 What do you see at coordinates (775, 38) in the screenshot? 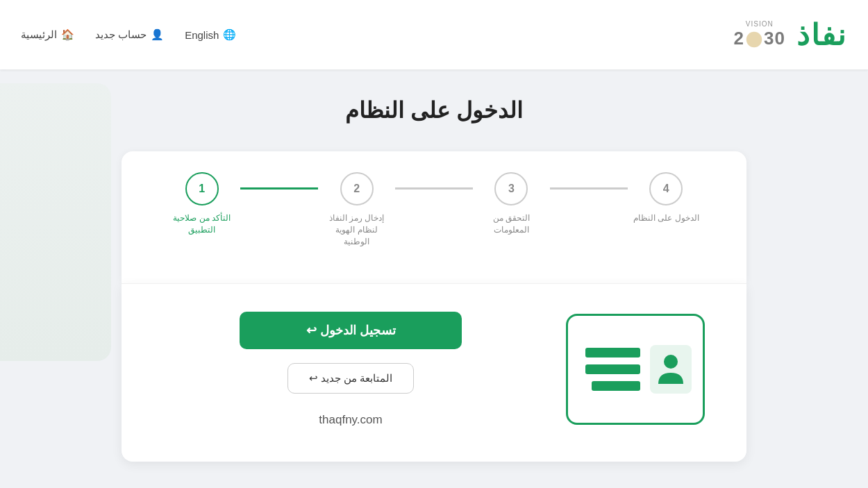
I see `vision-year-rest: 30` at bounding box center [775, 38].